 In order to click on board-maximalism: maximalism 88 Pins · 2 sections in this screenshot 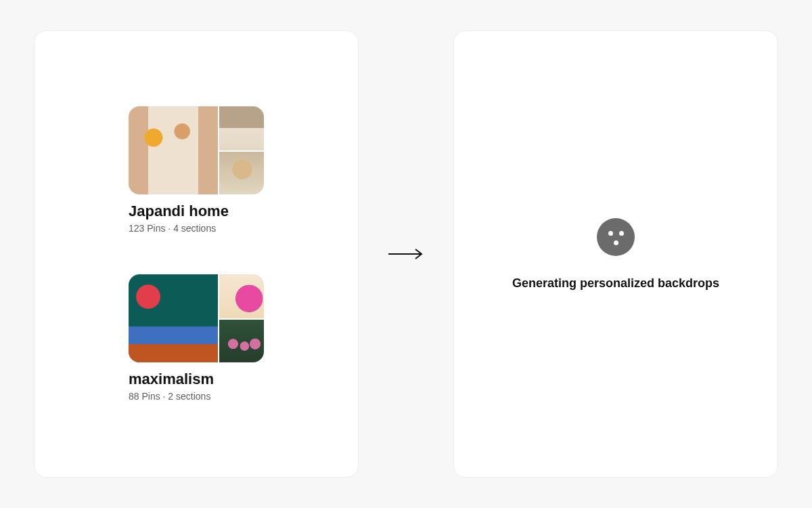, I will do `click(196, 338)`.